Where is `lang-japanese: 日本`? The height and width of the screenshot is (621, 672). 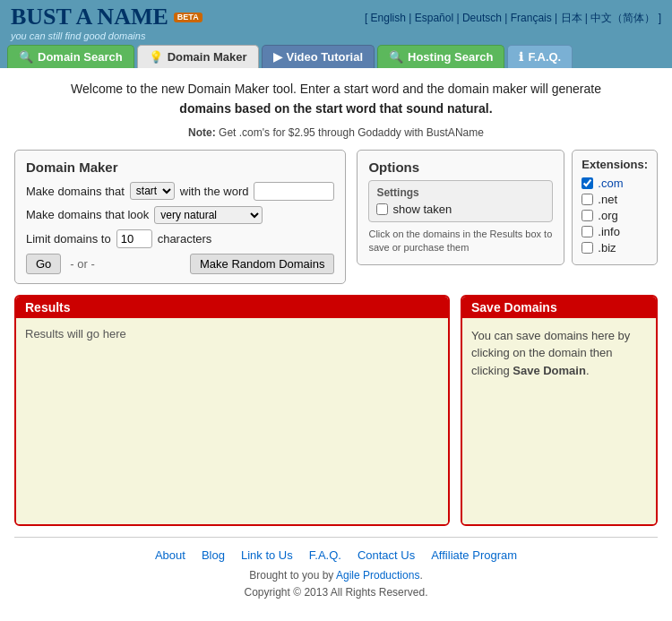 lang-japanese: 日本 is located at coordinates (572, 18).